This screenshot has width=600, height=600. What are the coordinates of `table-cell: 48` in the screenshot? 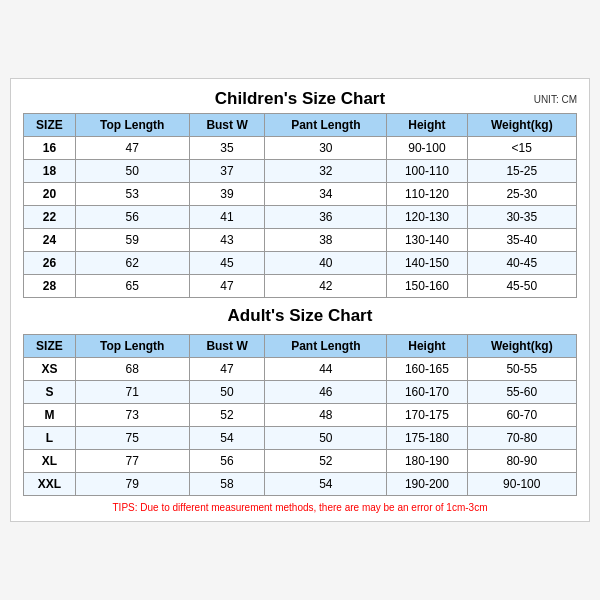 It's located at (326, 416).